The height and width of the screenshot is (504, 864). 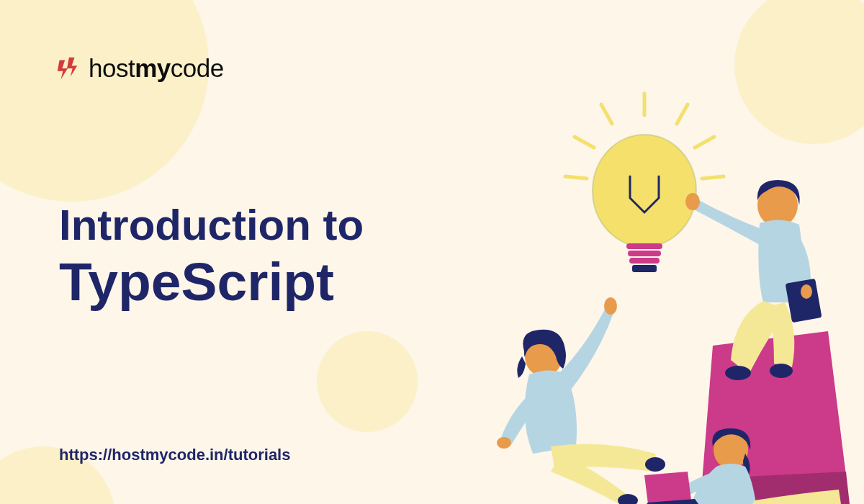 What do you see at coordinates (174, 455) in the screenshot?
I see `tutorial-url: https://hostmycode.in/tutorials` at bounding box center [174, 455].